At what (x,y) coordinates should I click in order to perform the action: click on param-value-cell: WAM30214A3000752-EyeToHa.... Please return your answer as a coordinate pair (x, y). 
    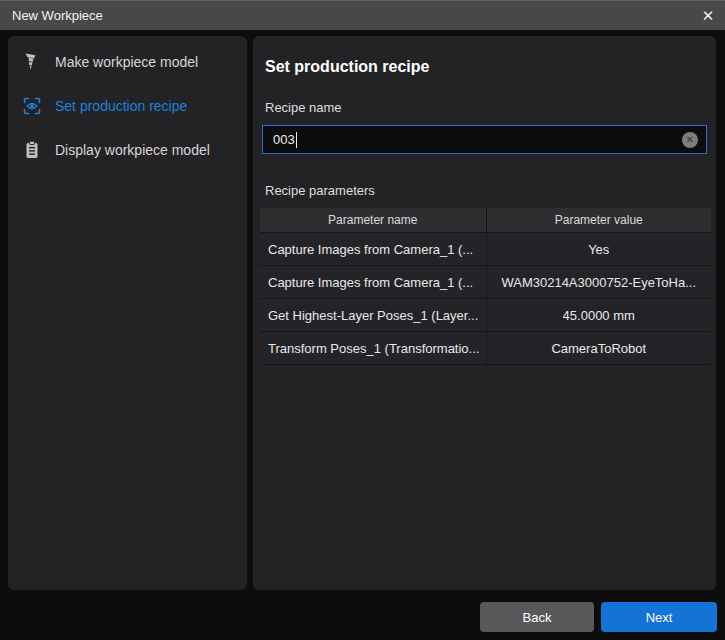
    Looking at the image, I should click on (598, 282).